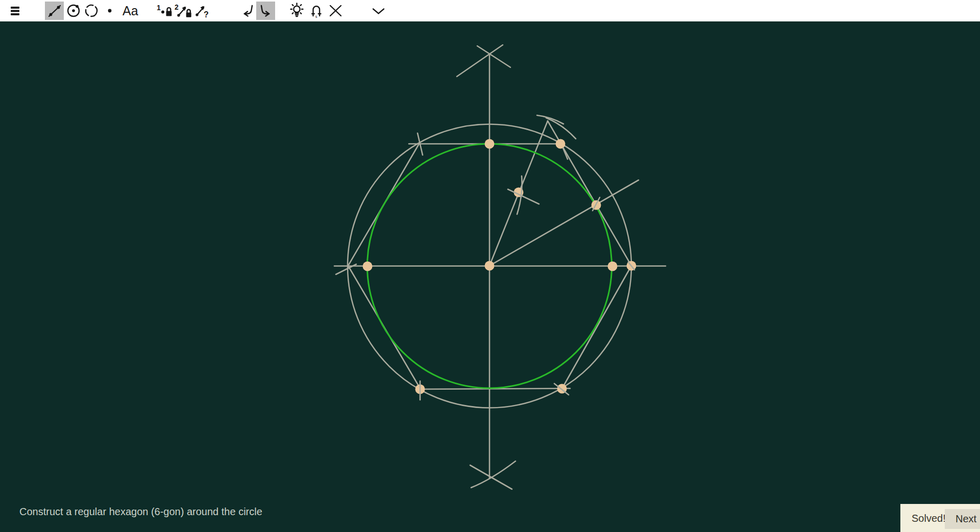 This screenshot has width=980, height=532. I want to click on clear-button, so click(336, 11).